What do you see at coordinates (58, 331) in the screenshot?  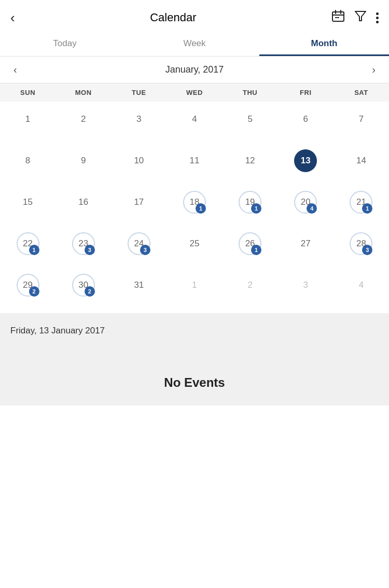 I see `selected-date-label: Friday, 13 January 2017` at bounding box center [58, 331].